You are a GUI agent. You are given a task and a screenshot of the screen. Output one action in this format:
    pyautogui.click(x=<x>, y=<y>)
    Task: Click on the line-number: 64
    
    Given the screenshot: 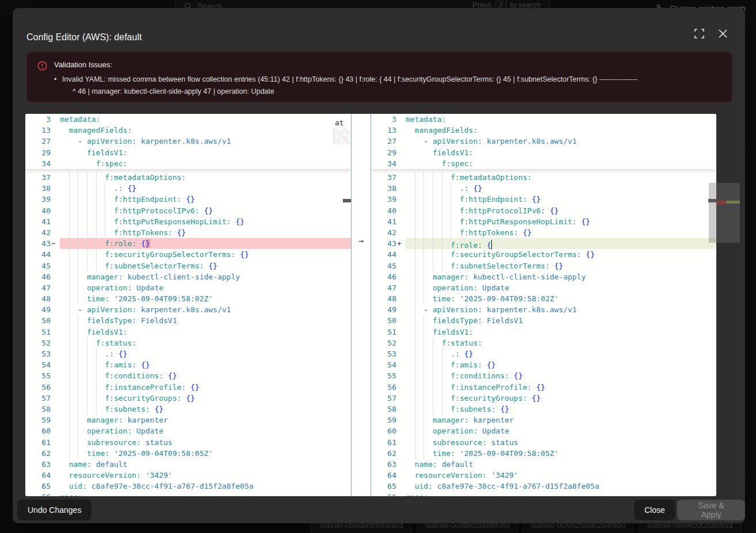 What is the action you would take?
    pyautogui.click(x=38, y=475)
    